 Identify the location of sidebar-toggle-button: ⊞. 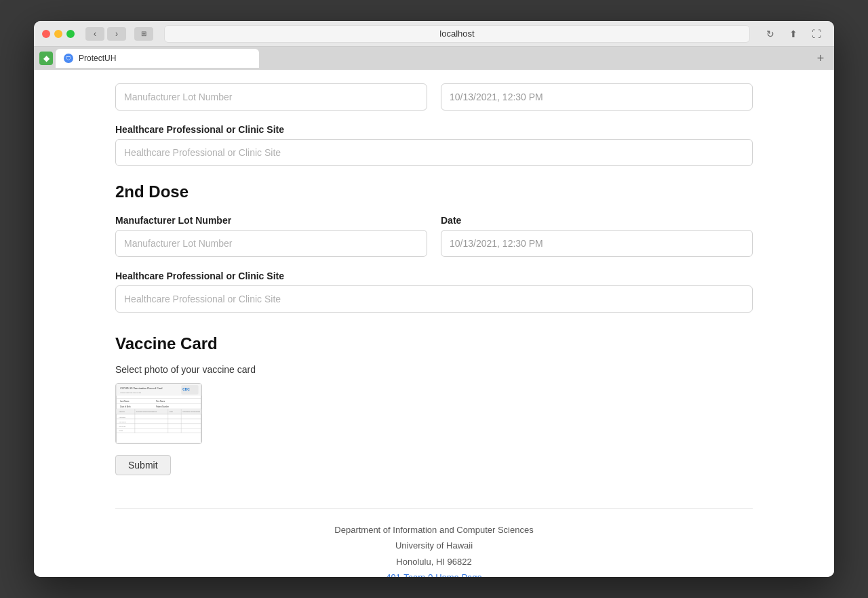
(144, 34).